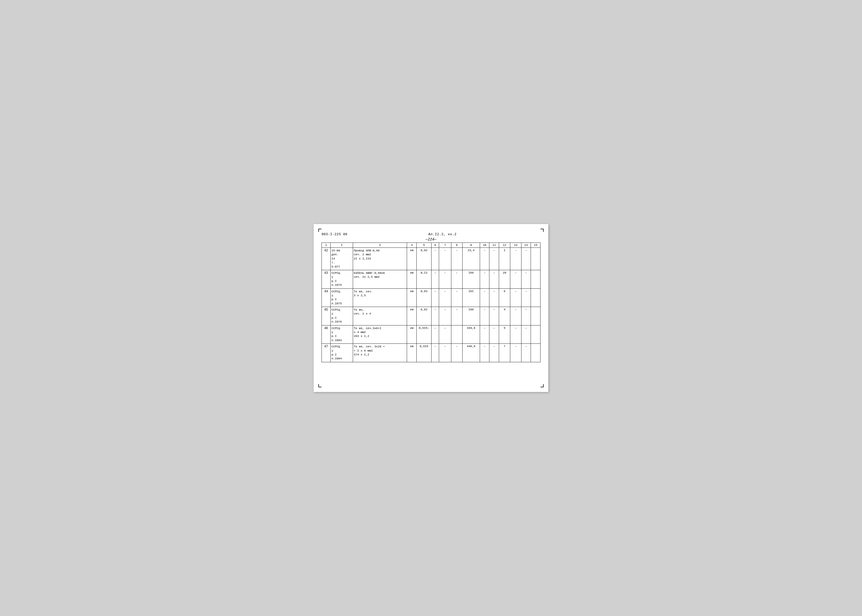 The height and width of the screenshot is (616, 862). What do you see at coordinates (542, 230) in the screenshot?
I see `corner-tr` at bounding box center [542, 230].